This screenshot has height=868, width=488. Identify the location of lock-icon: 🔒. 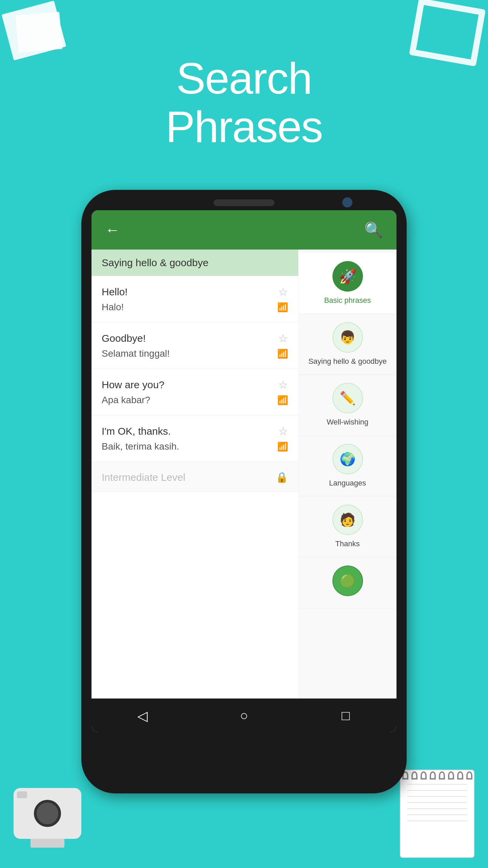
(282, 477).